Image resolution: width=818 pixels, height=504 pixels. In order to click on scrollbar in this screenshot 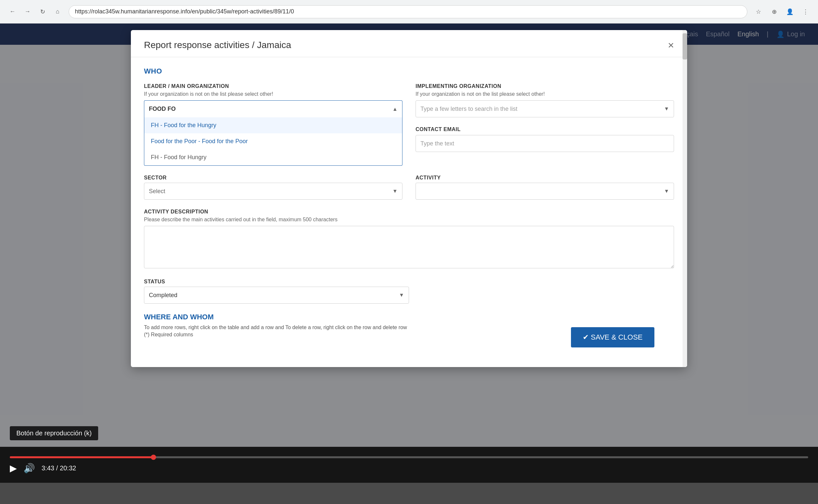, I will do `click(685, 199)`.